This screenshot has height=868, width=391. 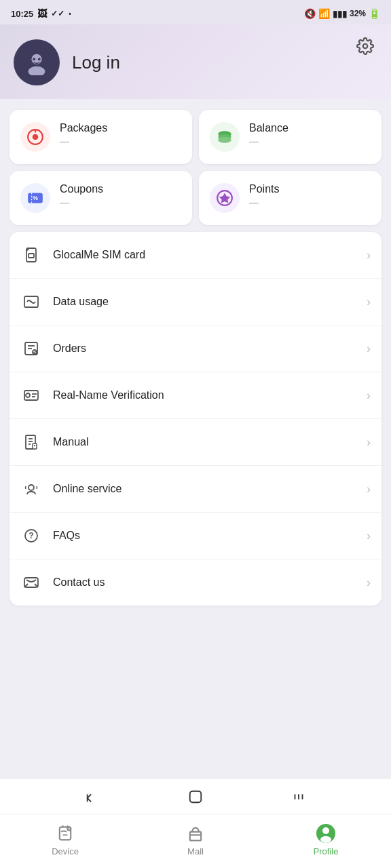 What do you see at coordinates (81, 202) in the screenshot?
I see `coupons-value: —` at bounding box center [81, 202].